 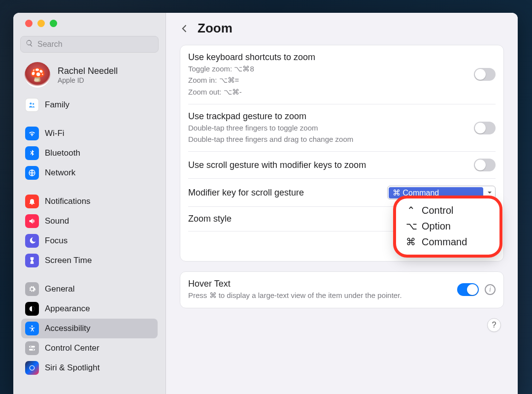 What do you see at coordinates (210, 219) in the screenshot?
I see `setting-label: Zoom style` at bounding box center [210, 219].